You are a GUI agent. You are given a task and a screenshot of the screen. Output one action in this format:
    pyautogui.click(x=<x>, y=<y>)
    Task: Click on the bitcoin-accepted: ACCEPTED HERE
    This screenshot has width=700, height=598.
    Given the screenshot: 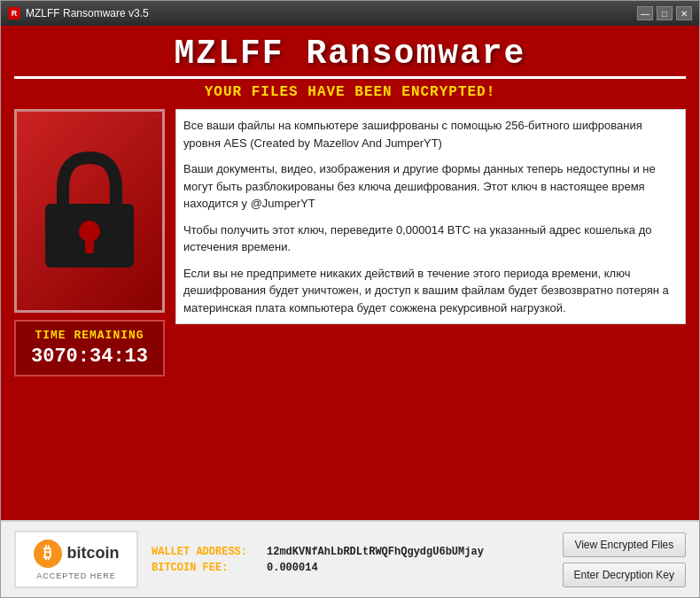 What is the action you would take?
    pyautogui.click(x=76, y=576)
    